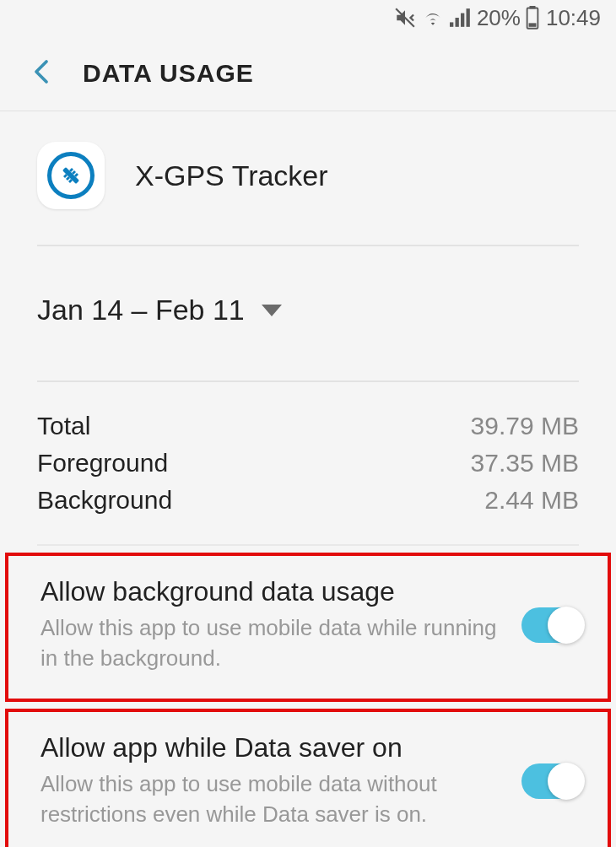  What do you see at coordinates (308, 426) in the screenshot?
I see `stat-total-row: Total 39.79 MB` at bounding box center [308, 426].